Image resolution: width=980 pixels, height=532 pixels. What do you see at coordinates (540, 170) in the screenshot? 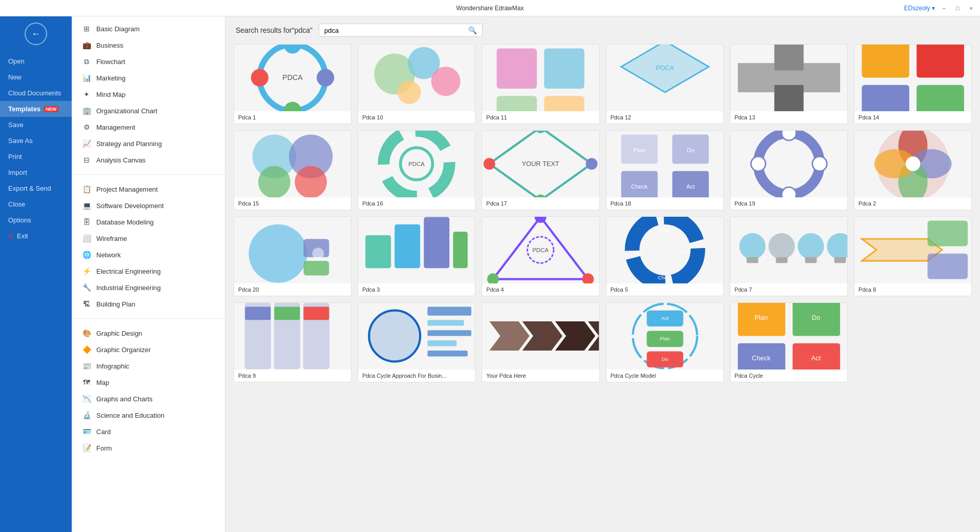
I see `template-card: YOUR TEXT Pdca 17` at bounding box center [540, 170].